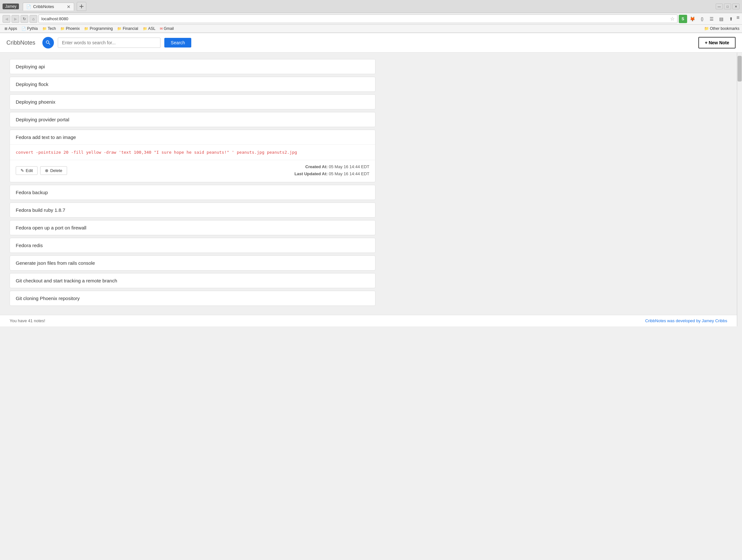 This screenshot has width=742, height=560. Describe the element at coordinates (28, 321) in the screenshot. I see `notes-count: You have 41 notes!` at that location.